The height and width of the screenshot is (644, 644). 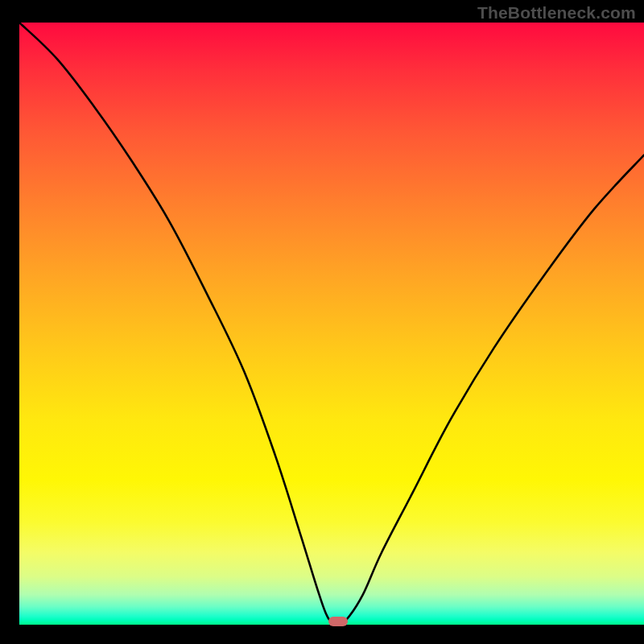 What do you see at coordinates (338, 621) in the screenshot?
I see `optimum-marker-icon` at bounding box center [338, 621].